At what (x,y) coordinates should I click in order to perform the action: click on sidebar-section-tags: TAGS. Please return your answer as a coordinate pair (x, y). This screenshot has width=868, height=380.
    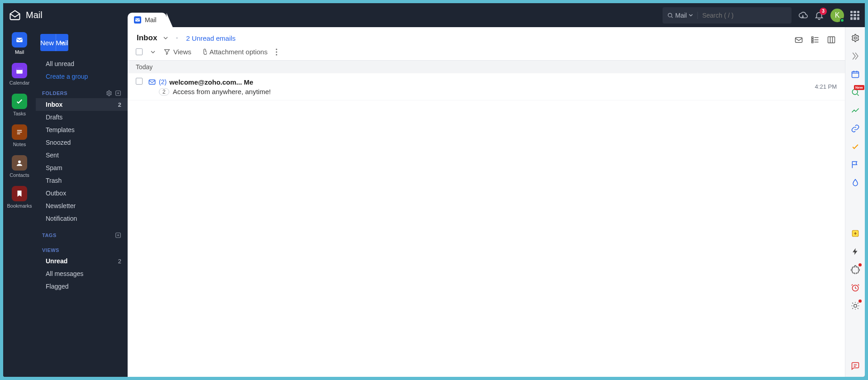
    Looking at the image, I should click on (81, 233).